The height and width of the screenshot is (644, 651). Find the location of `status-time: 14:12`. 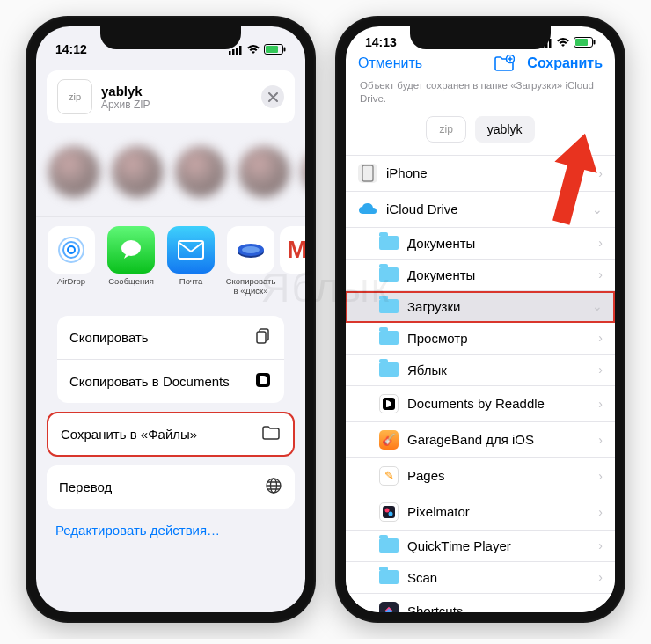

status-time: 14:12 is located at coordinates (71, 49).